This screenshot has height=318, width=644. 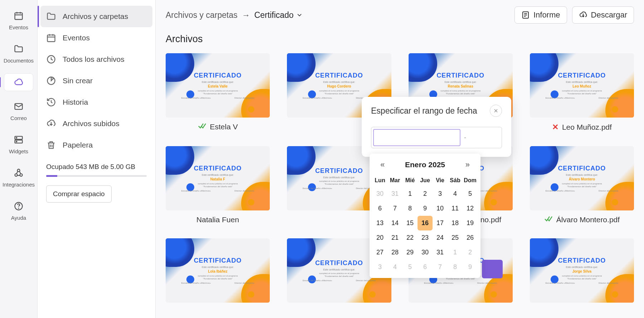 What do you see at coordinates (455, 223) in the screenshot?
I see `calendar-day: 18` at bounding box center [455, 223].